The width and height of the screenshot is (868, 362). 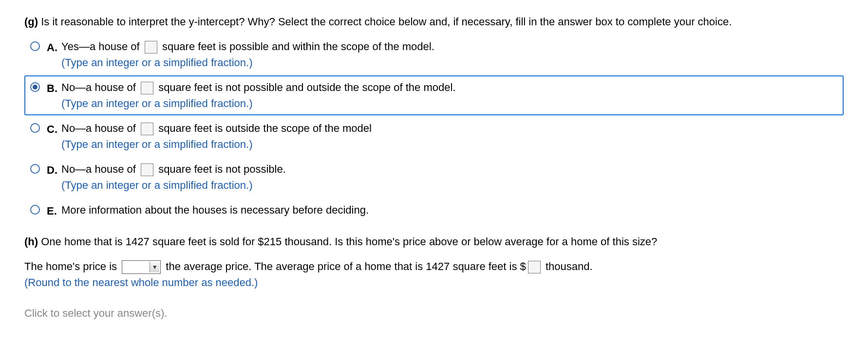 What do you see at coordinates (147, 88) in the screenshot?
I see `option-b-input` at bounding box center [147, 88].